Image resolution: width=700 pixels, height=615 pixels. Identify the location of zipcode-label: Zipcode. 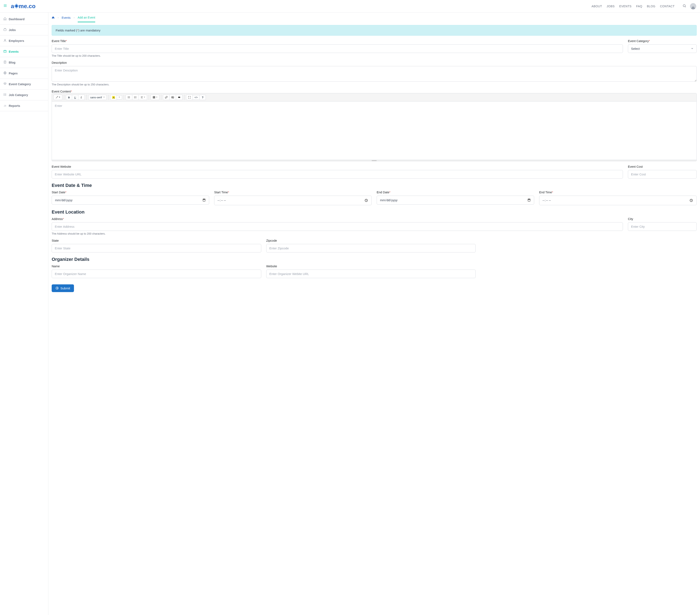
(371, 241).